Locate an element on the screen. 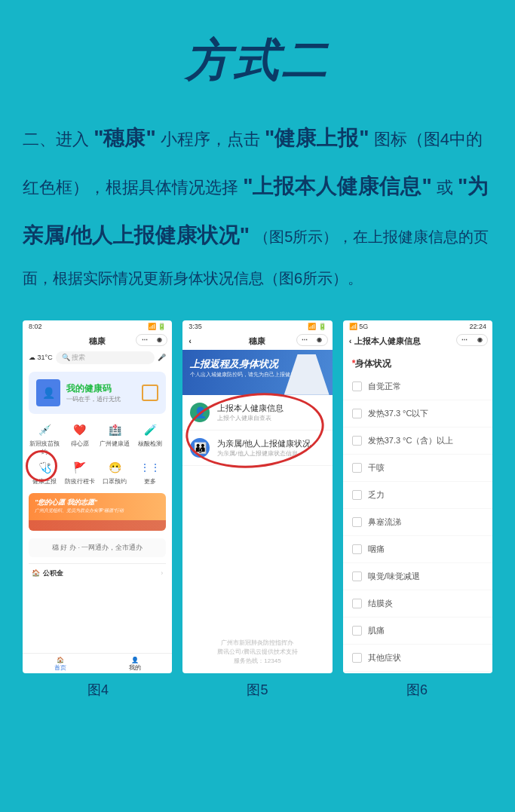 This screenshot has height=812, width=515. grid-wish: ❤️得心愿 is located at coordinates (80, 439).